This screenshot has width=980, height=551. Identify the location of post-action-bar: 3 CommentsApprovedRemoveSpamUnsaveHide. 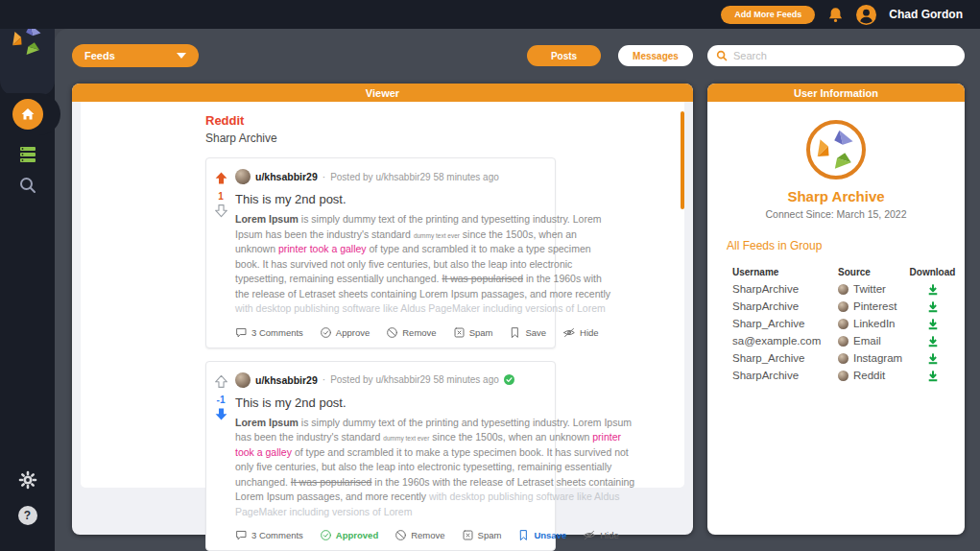
(436, 536).